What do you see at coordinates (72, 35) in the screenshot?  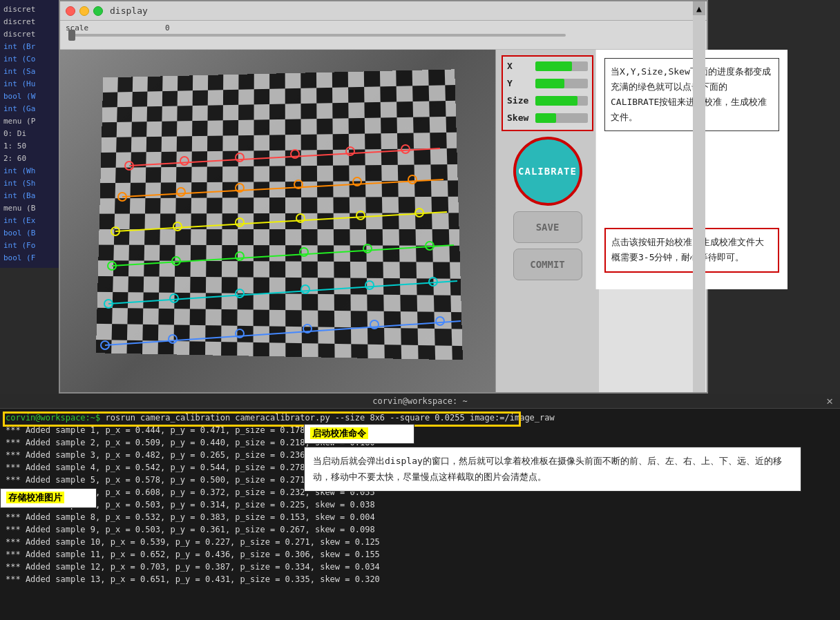 I see `scale-thumb` at bounding box center [72, 35].